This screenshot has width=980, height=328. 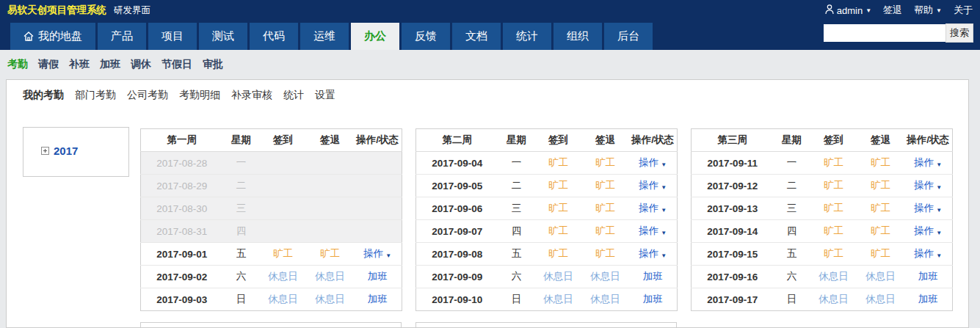 What do you see at coordinates (110, 65) in the screenshot?
I see `subnav-item-overtime: 加班` at bounding box center [110, 65].